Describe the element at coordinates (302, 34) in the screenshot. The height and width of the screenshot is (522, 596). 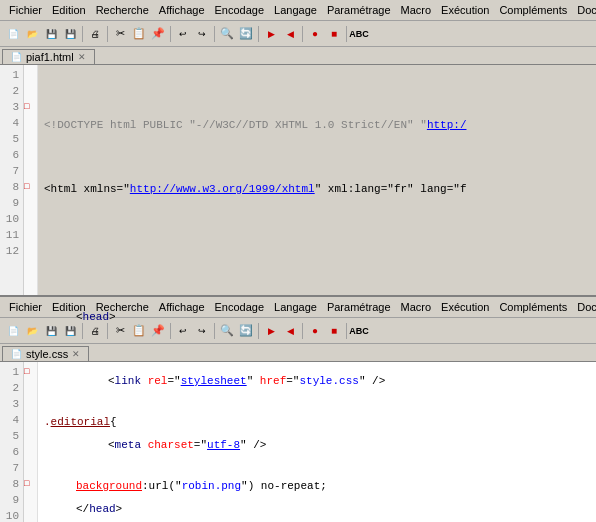
I see `sep6` at that location.